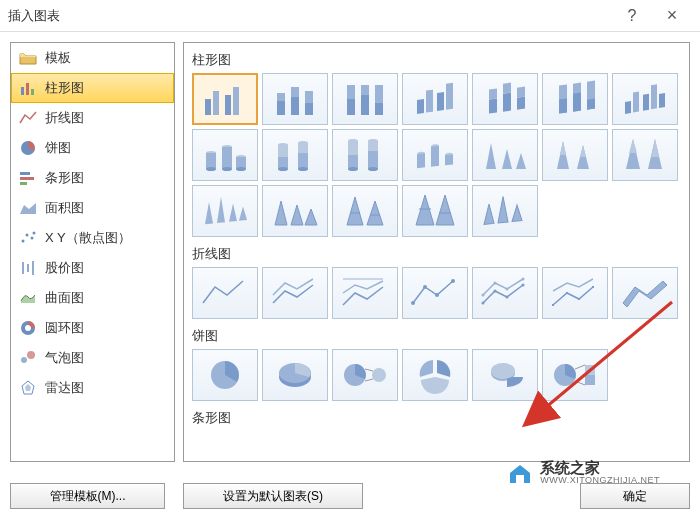 The width and height of the screenshot is (700, 517). Describe the element at coordinates (28, 358) in the screenshot. I see `bubble-icon` at that location.